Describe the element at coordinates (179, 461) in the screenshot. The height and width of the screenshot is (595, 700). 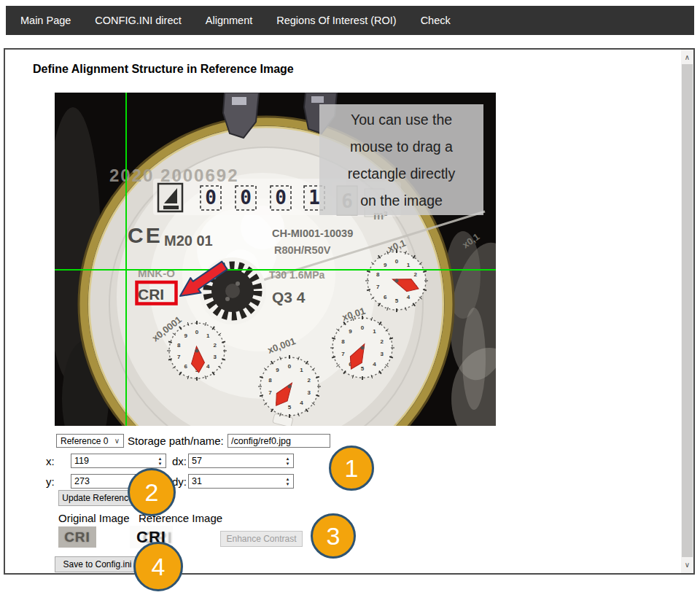
I see `dx-label: dx:` at that location.